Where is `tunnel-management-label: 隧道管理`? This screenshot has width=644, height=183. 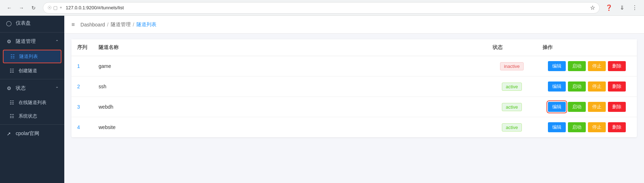 tunnel-management-label: 隧道管理 is located at coordinates (26, 41).